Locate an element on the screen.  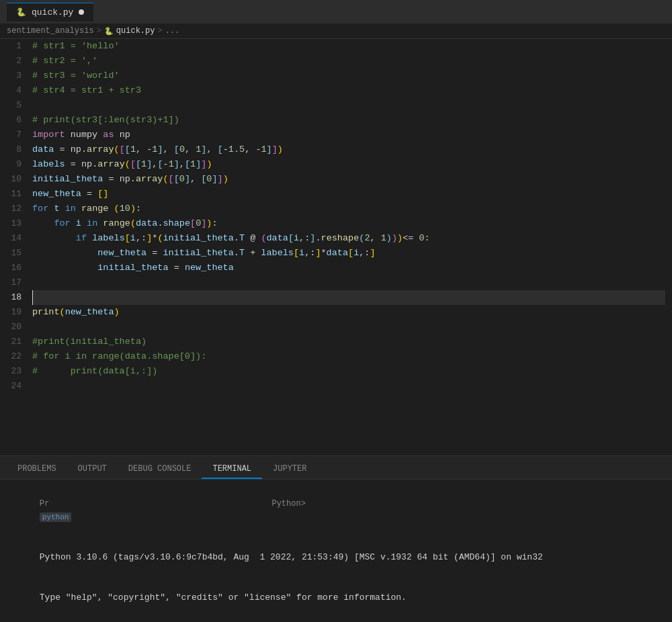
ln-8: 8 is located at coordinates (14, 150).